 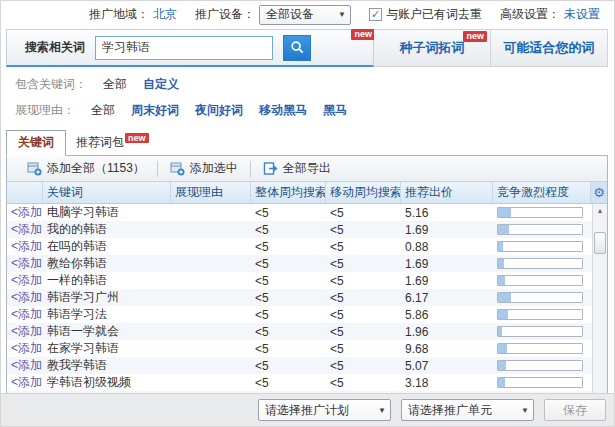 I want to click on keyword-cell: 电脑学习韩语, so click(x=107, y=212).